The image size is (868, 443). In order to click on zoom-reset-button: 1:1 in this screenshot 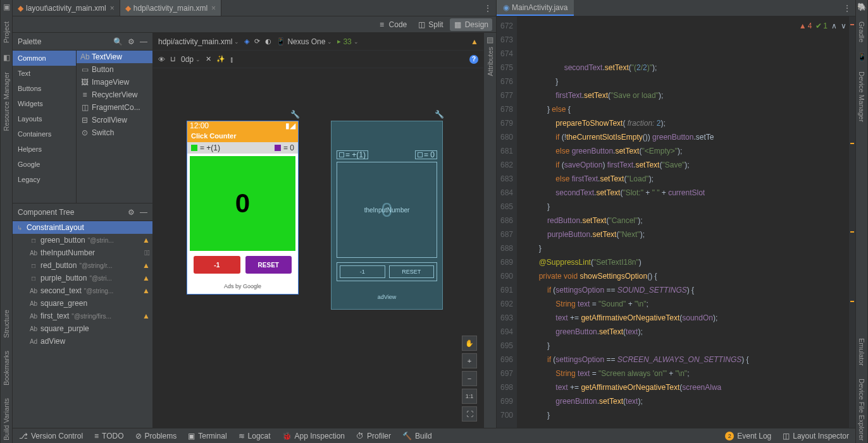, I will do `click(469, 396)`.